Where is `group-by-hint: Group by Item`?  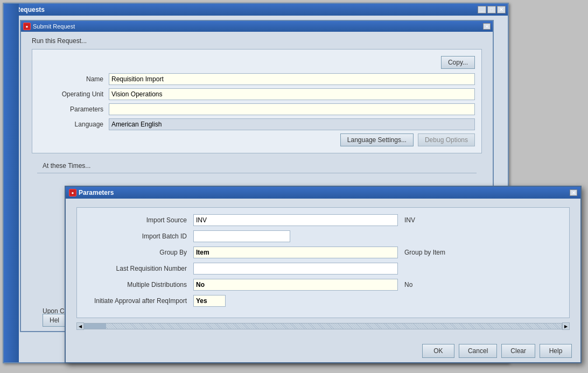 group-by-hint: Group by Item is located at coordinates (425, 252).